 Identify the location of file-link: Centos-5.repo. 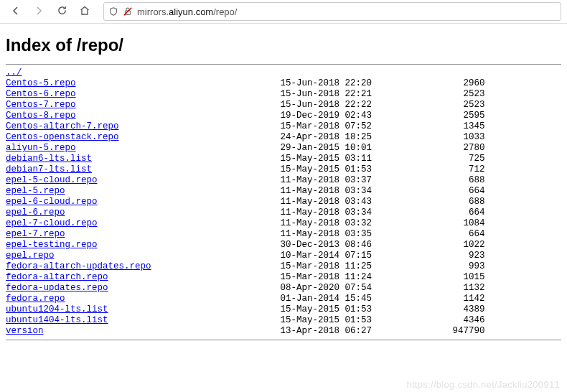
(41, 83).